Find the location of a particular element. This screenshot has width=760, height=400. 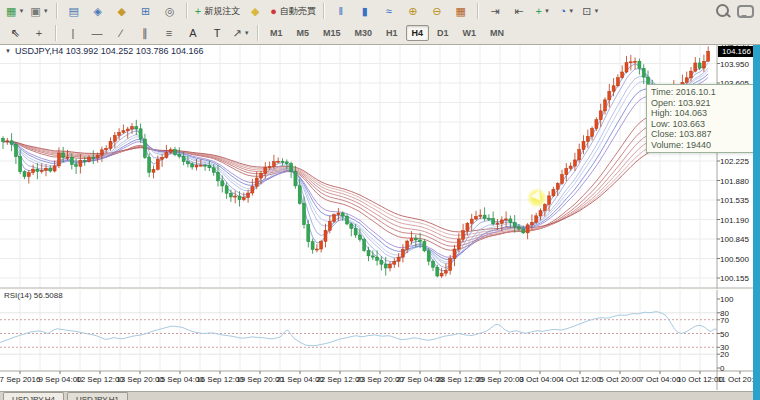

chart-shift-button: ⇥ is located at coordinates (495, 11).